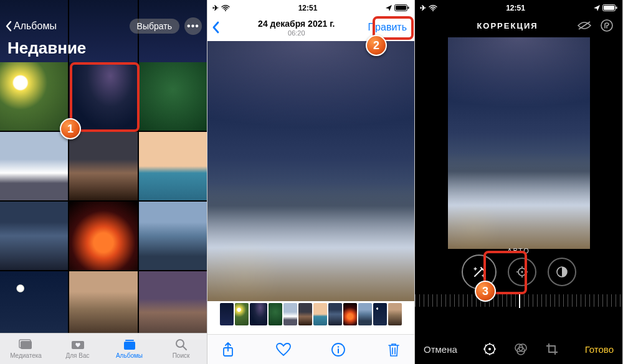 The height and width of the screenshot is (364, 623). Describe the element at coordinates (283, 350) in the screenshot. I see `favorite-button` at that location.